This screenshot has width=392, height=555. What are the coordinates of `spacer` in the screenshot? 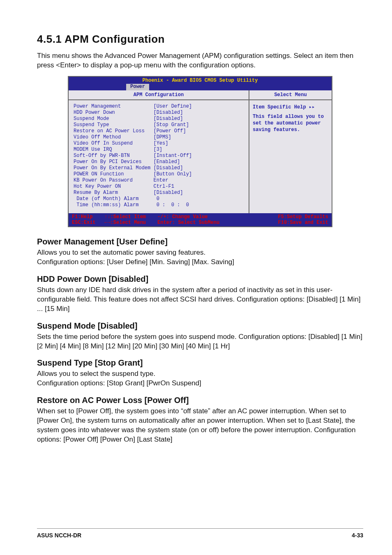 It's located at (291, 112).